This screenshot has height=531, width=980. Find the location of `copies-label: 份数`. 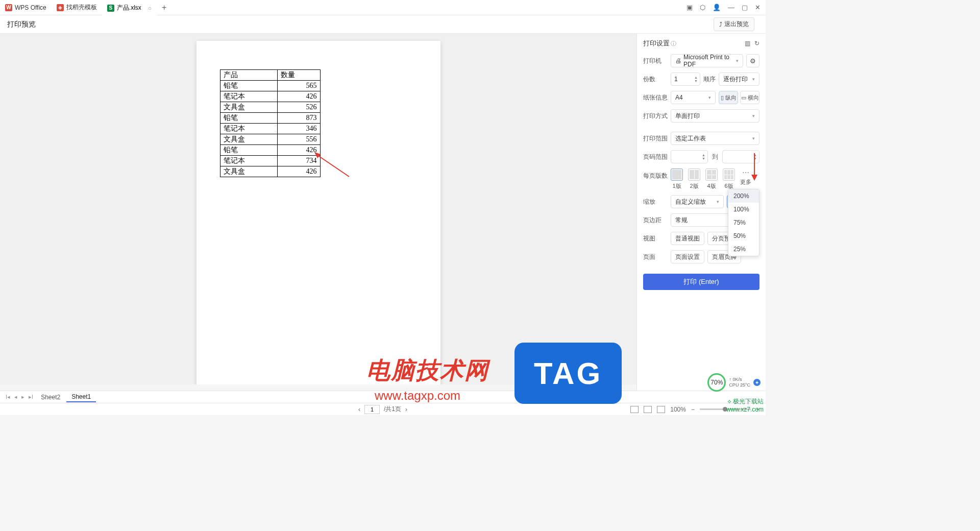

copies-label: 份数 is located at coordinates (655, 80).